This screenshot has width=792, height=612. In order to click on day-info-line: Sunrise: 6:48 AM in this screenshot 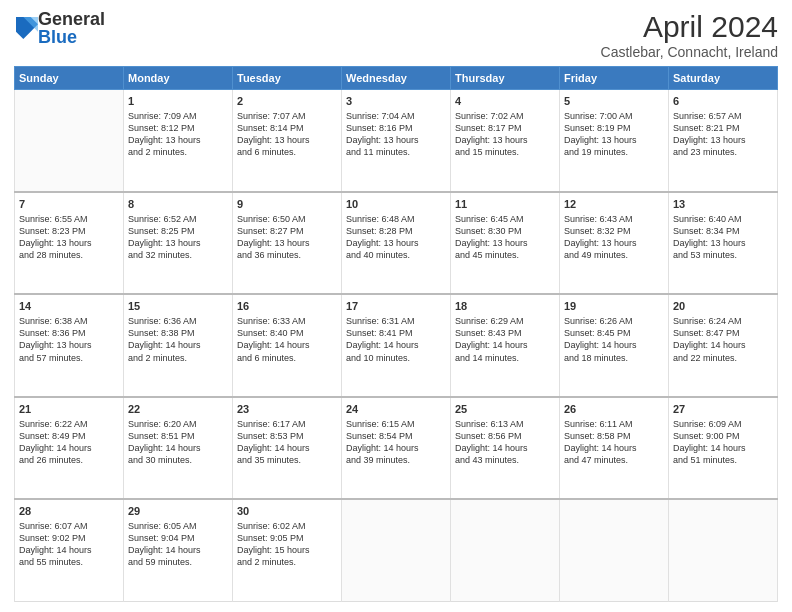, I will do `click(396, 219)`.